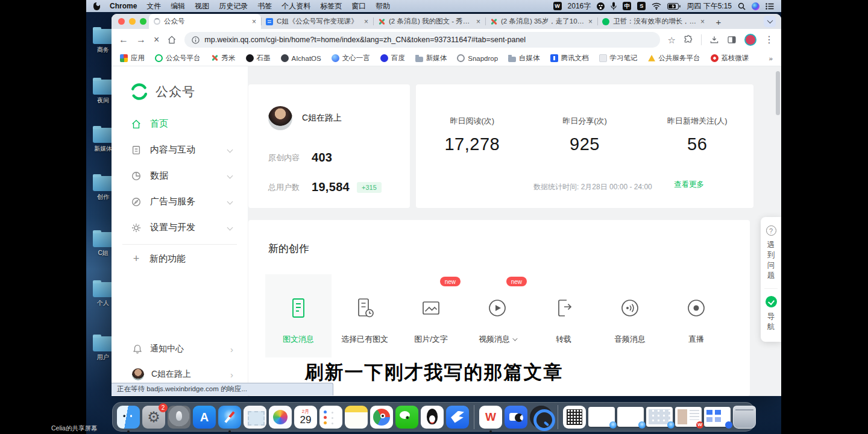 This screenshot has height=434, width=868. What do you see at coordinates (202, 6) in the screenshot?
I see `menu-item-view: 视图` at bounding box center [202, 6].